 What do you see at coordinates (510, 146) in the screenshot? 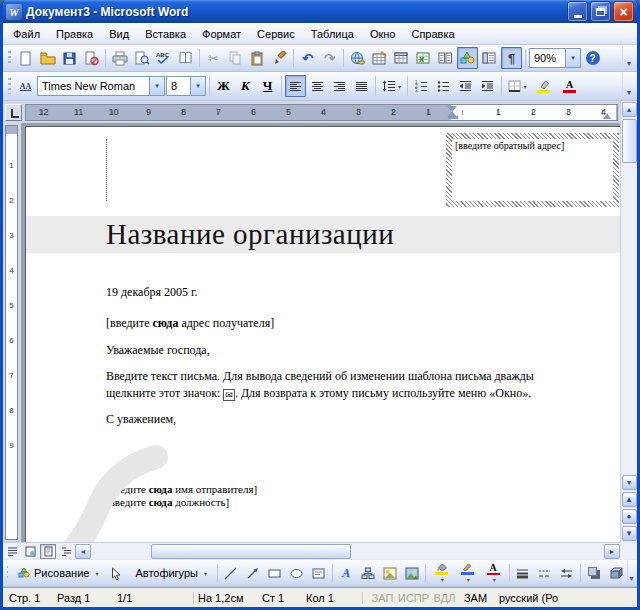
I see `return-address-placeholder: [введите обратный адрес]` at bounding box center [510, 146].